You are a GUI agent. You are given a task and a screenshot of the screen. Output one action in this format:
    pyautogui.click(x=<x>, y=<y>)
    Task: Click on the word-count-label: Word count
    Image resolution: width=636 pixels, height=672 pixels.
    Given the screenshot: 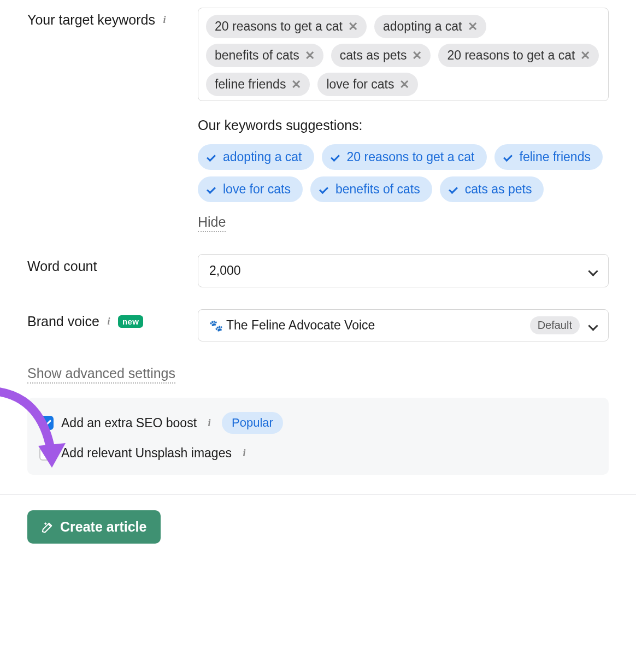 What is the action you would take?
    pyautogui.click(x=62, y=267)
    